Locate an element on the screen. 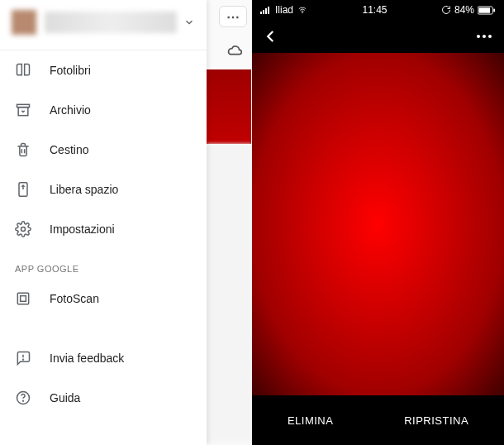 The image size is (504, 445). menu-item-fotolibri: Fotolibri is located at coordinates (103, 70).